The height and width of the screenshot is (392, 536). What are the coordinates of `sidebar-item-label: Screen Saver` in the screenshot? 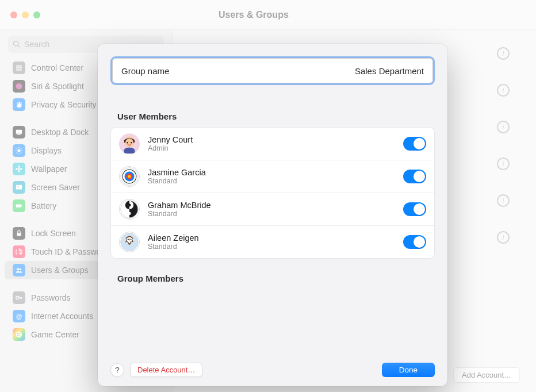 It's located at (55, 187).